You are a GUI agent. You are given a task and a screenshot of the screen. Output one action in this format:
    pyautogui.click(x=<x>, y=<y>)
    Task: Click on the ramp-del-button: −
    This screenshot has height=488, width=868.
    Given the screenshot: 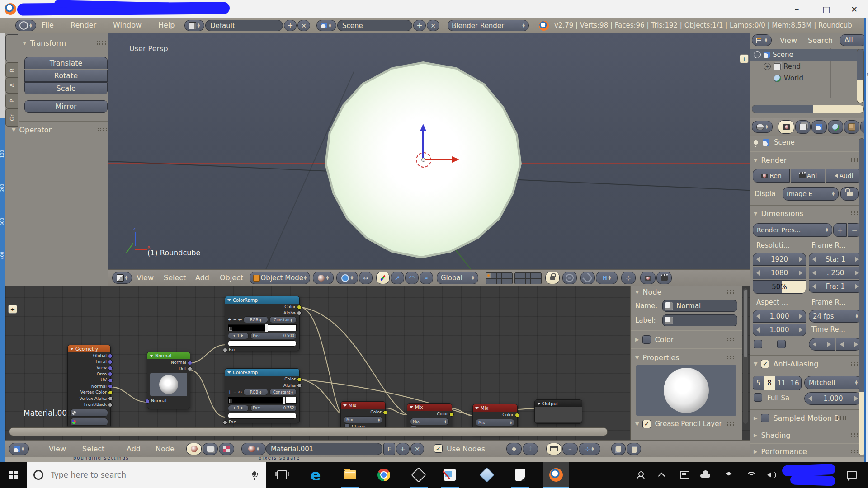 What is the action you would take?
    pyautogui.click(x=235, y=320)
    